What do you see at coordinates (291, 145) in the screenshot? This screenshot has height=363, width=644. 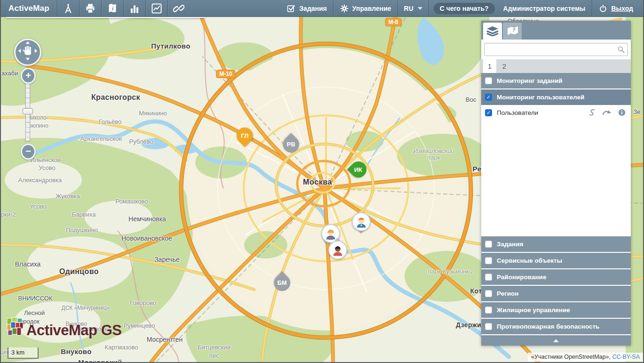 I see `marker-label: РВ` at bounding box center [291, 145].